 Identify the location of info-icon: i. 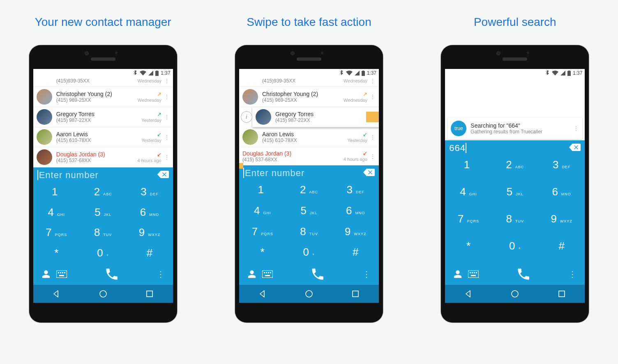
(247, 117).